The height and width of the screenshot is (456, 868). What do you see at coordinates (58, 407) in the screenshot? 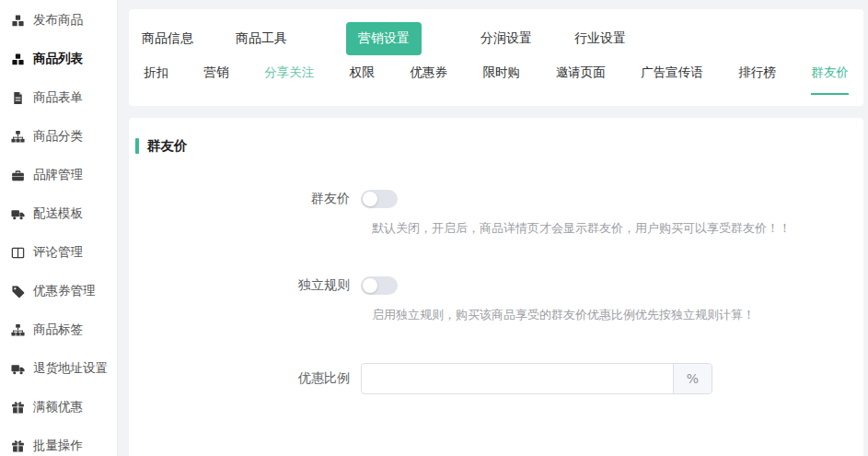
I see `sidebar-item-label: 满额优惠` at bounding box center [58, 407].